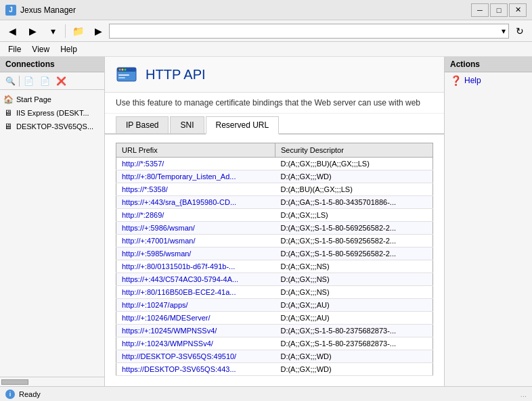 The height and width of the screenshot is (401, 532). What do you see at coordinates (8, 113) in the screenshot?
I see `iis-icon: 🖥` at bounding box center [8, 113].